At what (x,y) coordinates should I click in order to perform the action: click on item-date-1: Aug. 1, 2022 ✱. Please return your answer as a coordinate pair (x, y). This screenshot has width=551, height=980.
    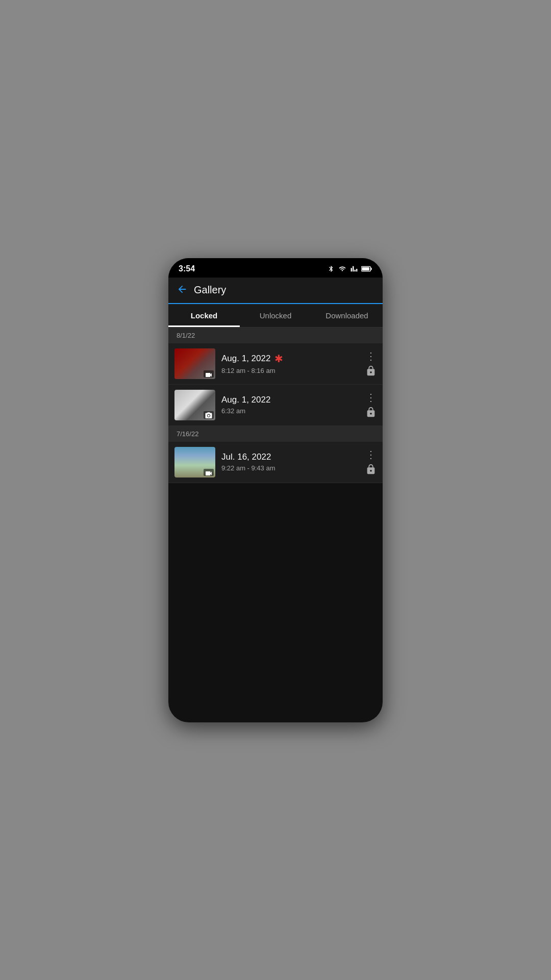
    Looking at the image, I should click on (290, 359).